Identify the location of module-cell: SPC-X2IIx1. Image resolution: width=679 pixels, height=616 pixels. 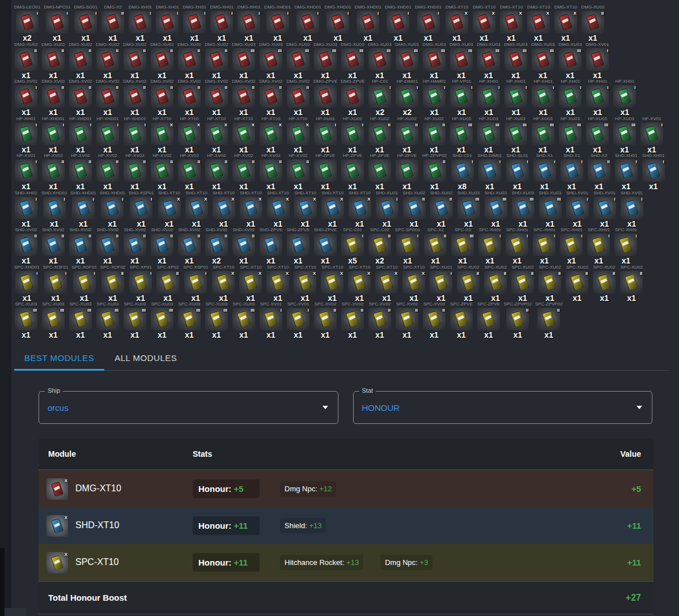
(435, 246).